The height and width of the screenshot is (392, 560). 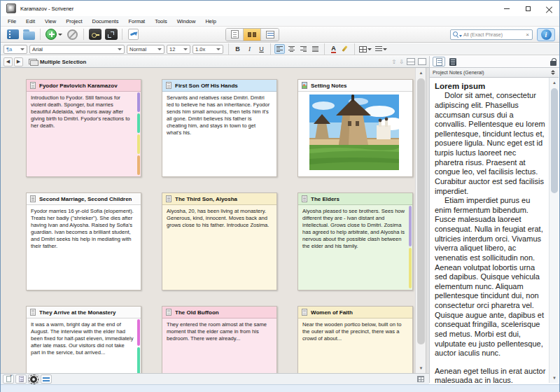 What do you see at coordinates (161, 21) in the screenshot?
I see `menu-tools: Tools` at bounding box center [161, 21].